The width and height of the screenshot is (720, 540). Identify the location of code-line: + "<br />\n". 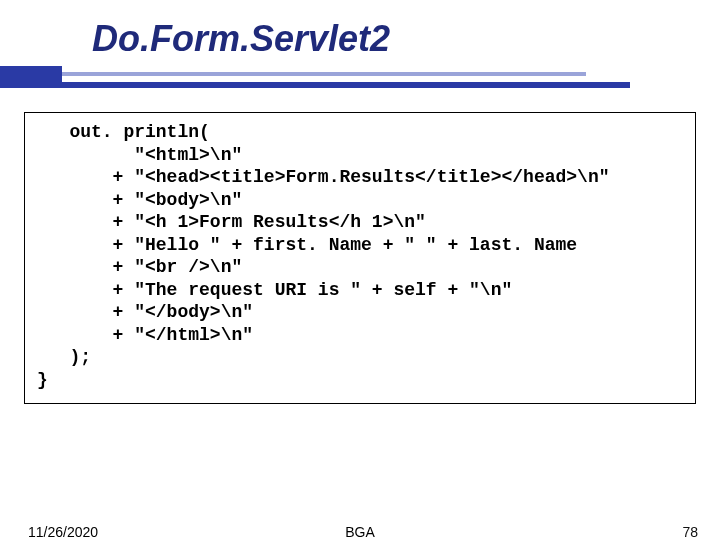
(140, 267).